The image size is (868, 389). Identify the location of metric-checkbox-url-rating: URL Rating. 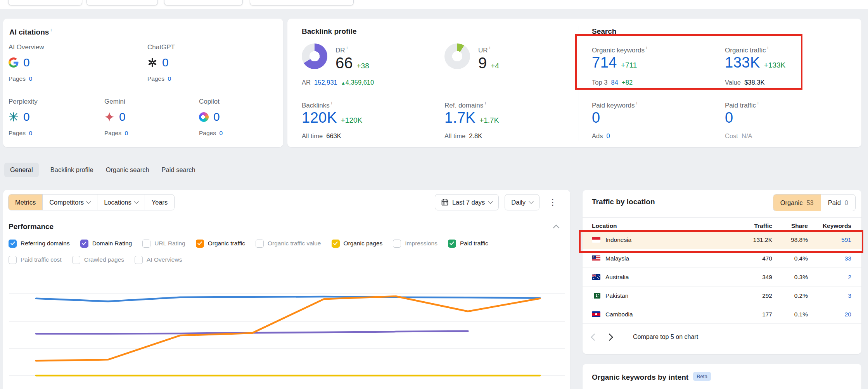
(164, 244).